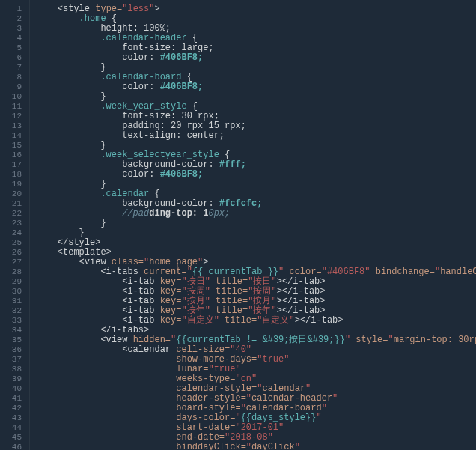 This screenshot has height=450, width=476. I want to click on line-number: 43, so click(10, 418).